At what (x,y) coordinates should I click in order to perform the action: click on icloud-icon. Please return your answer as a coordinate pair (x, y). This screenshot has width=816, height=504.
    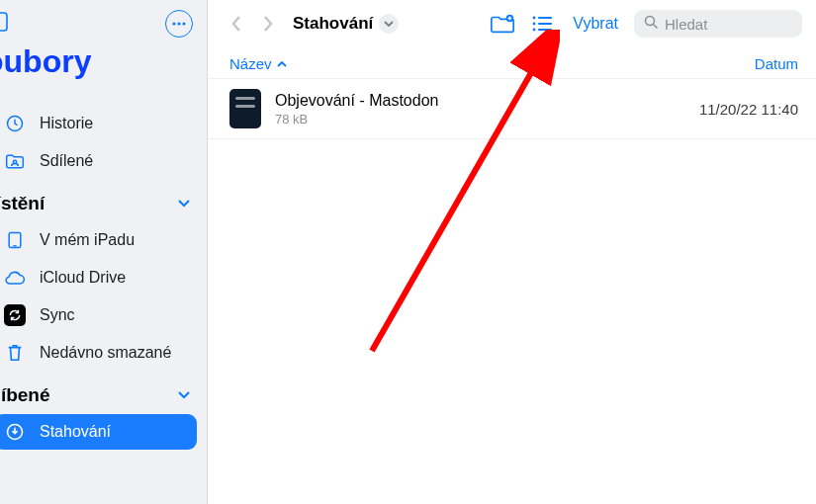
    Looking at the image, I should click on (15, 278).